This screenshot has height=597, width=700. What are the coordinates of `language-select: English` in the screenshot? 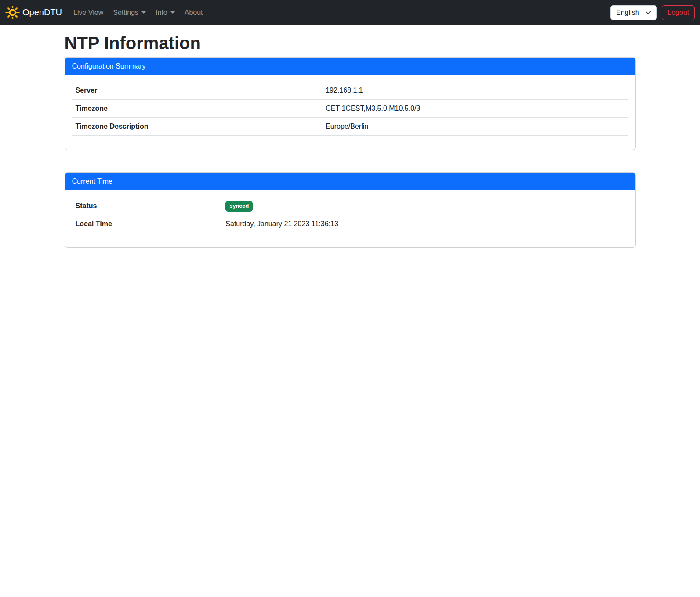 It's located at (634, 13).